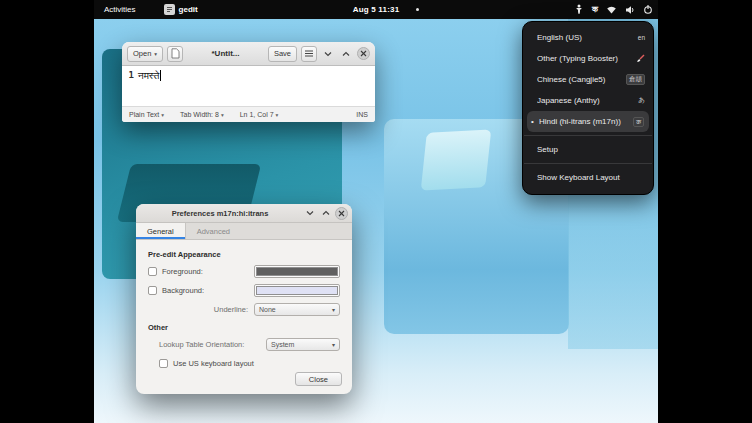 This screenshot has height=423, width=752. What do you see at coordinates (202, 114) in the screenshot?
I see `tab-width-selector: Tab Width: 8 ▾` at bounding box center [202, 114].